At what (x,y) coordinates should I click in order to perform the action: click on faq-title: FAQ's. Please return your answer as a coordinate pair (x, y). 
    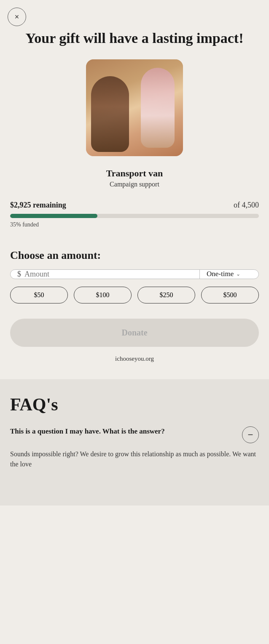
    Looking at the image, I should click on (134, 404).